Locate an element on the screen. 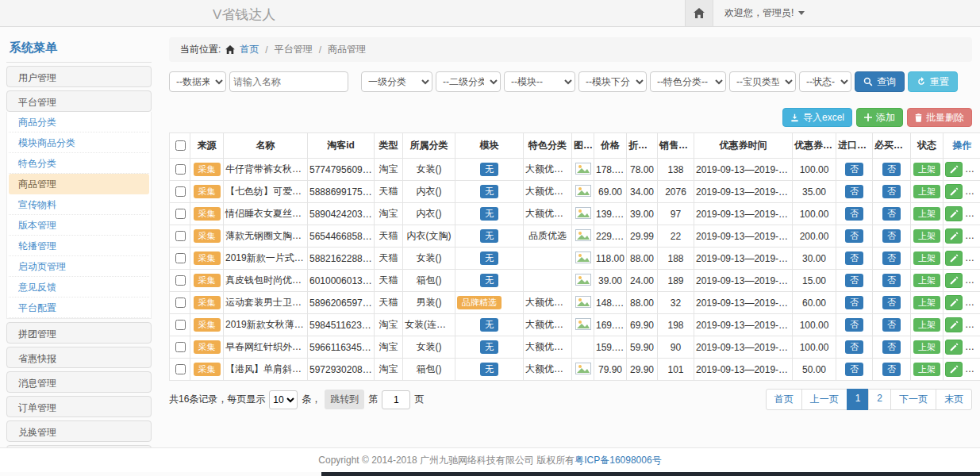 Image resolution: width=980 pixels, height=476 pixels. jump-button: 跳转到 is located at coordinates (344, 400).